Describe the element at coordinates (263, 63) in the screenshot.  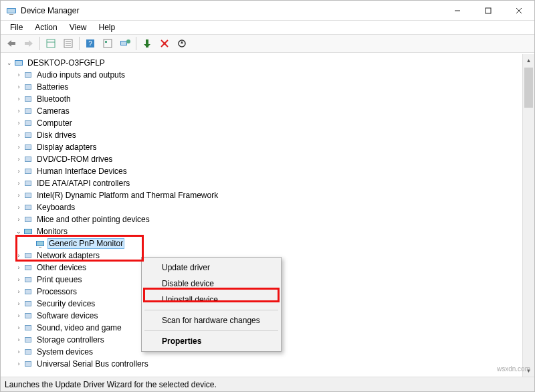
I see `tree-root: ⌄ DESKTOP-O3FGFLP` at that location.